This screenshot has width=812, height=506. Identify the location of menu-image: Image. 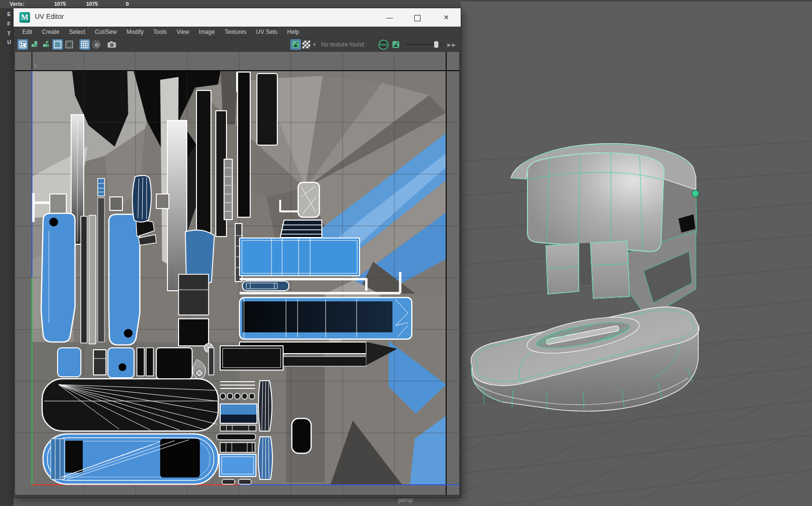
(207, 32).